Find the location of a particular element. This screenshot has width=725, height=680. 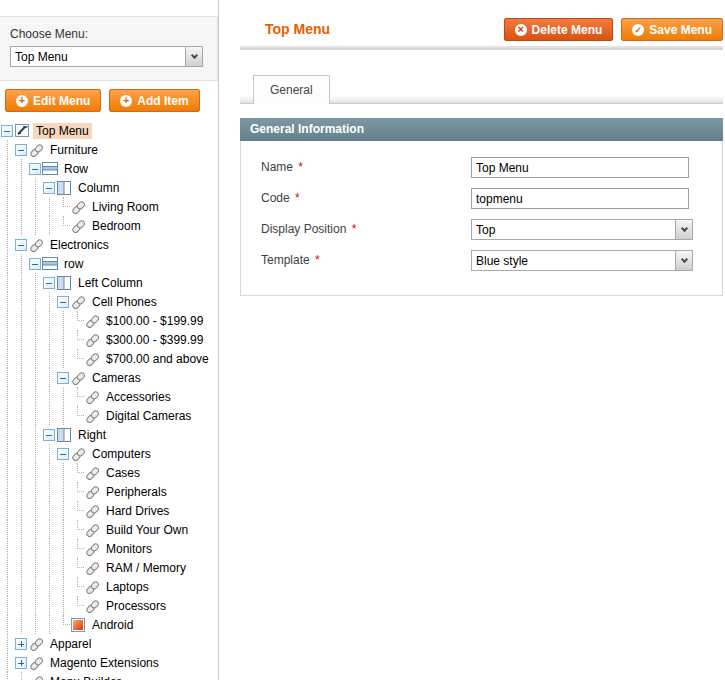

tree-node-label: row is located at coordinates (74, 264).